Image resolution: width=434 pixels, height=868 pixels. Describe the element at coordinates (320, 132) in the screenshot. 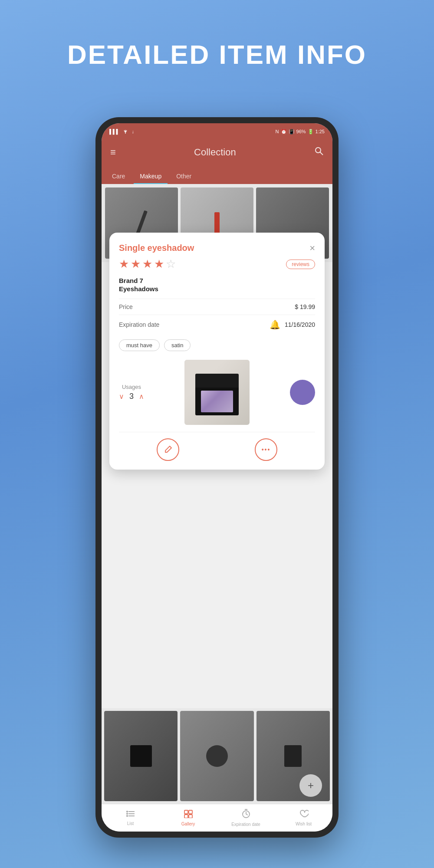

I see `time-display: 1:25` at that location.